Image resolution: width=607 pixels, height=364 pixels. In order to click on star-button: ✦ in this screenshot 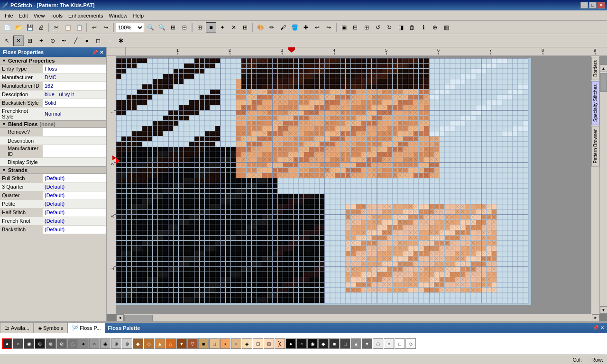, I will do `click(222, 27)`.